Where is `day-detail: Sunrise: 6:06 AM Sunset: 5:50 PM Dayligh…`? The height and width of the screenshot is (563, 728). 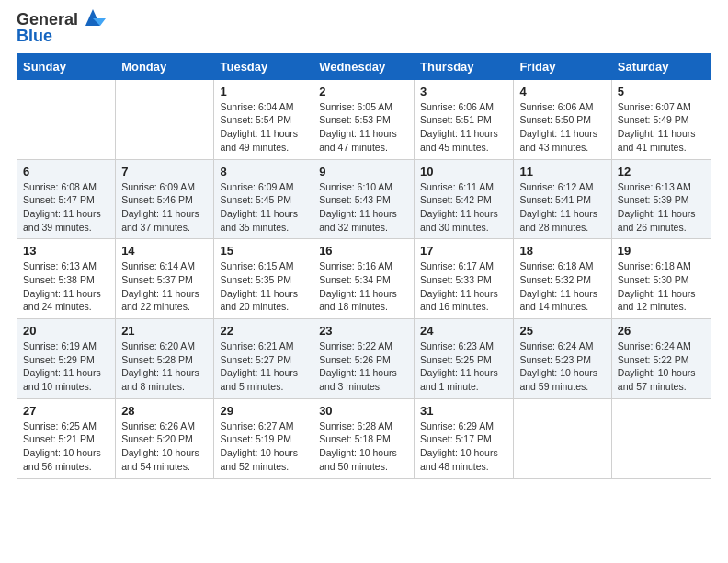 day-detail: Sunrise: 6:06 AM Sunset: 5:50 PM Dayligh… is located at coordinates (563, 127).